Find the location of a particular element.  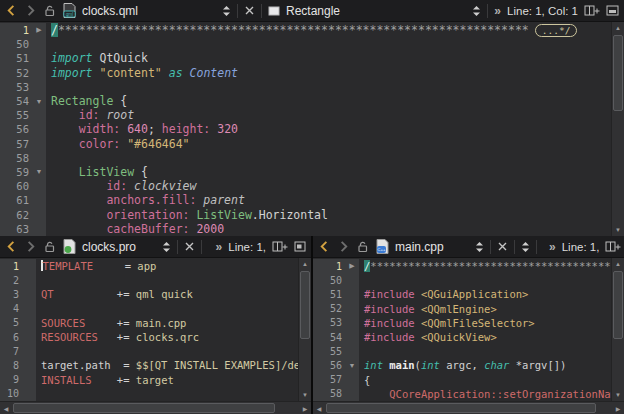

code-text: SOURCES += main.cpp is located at coordinates (167, 323).